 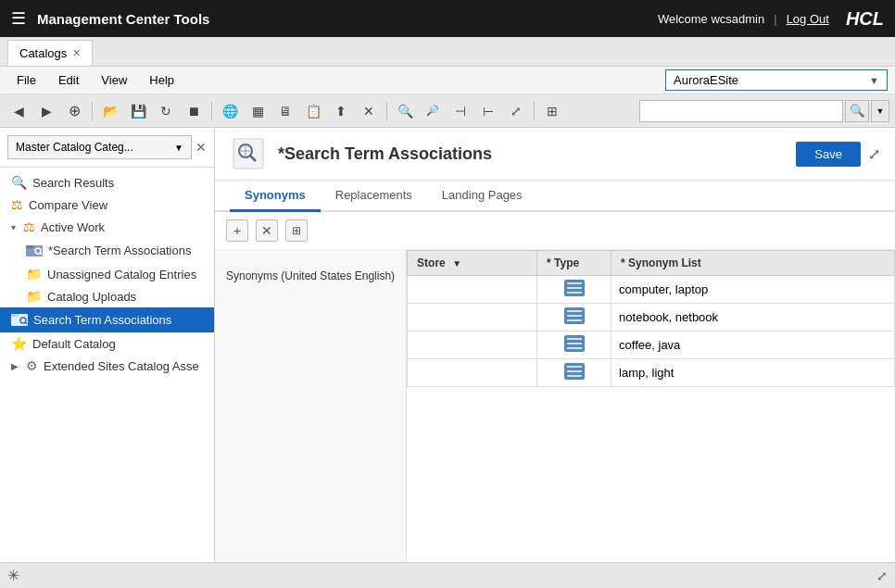 I want to click on sidebar-item-catalog-uploads: 📁 Catalog Uploads, so click(x=107, y=296).